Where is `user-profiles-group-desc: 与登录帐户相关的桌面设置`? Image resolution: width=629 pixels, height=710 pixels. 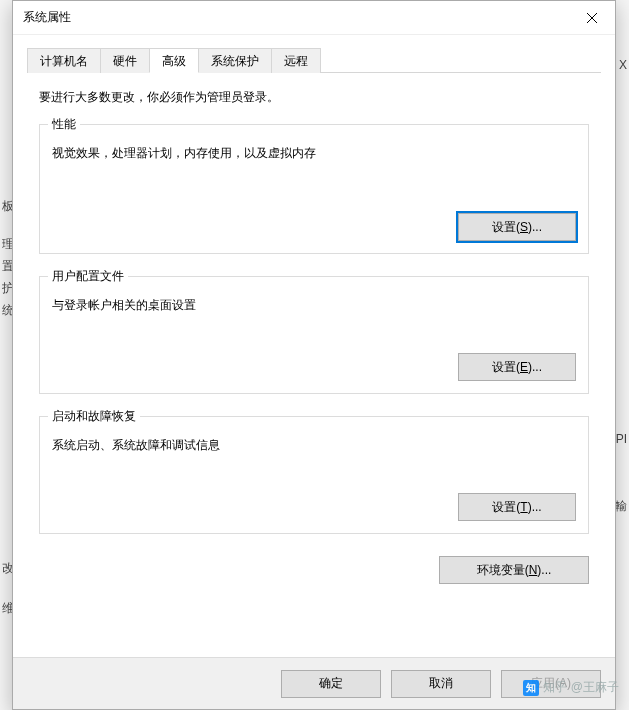 user-profiles-group-desc: 与登录帐户相关的桌面设置 is located at coordinates (314, 302).